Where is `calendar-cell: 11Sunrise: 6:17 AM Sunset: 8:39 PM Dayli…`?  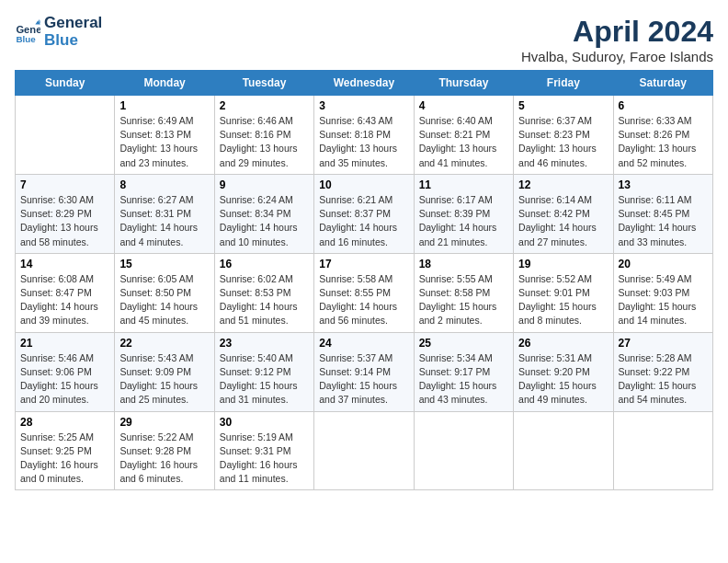
calendar-cell: 11Sunrise: 6:17 AM Sunset: 8:39 PM Dayli… is located at coordinates (463, 213).